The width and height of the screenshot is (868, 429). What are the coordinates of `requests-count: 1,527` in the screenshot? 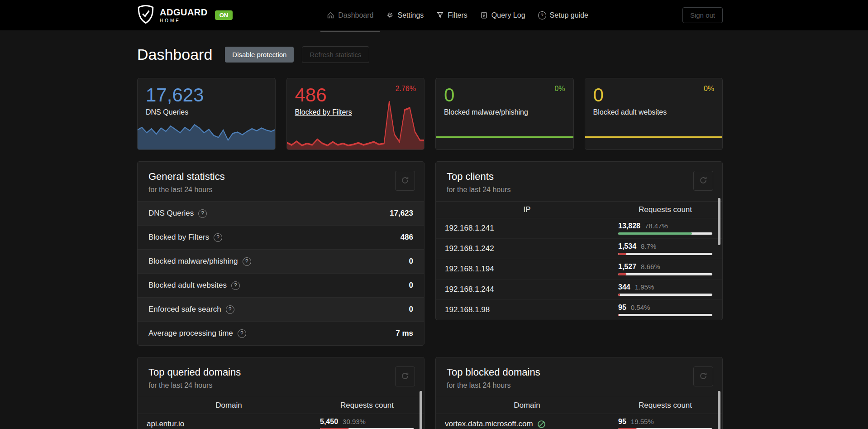 It's located at (627, 267).